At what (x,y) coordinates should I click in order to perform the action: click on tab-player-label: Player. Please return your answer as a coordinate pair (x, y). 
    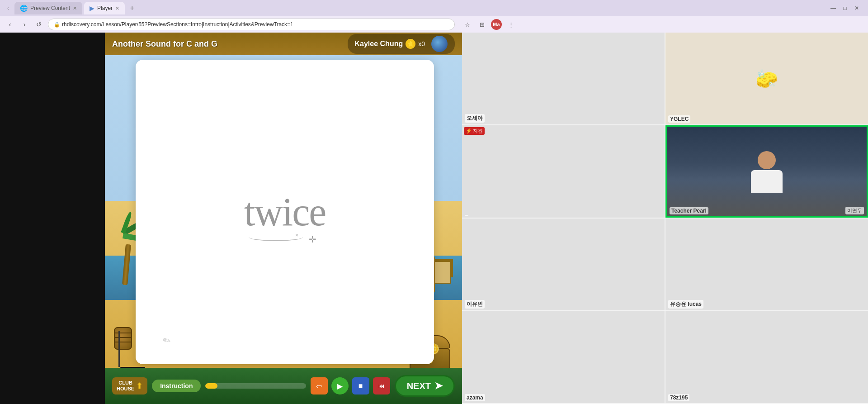
    Looking at the image, I should click on (105, 8).